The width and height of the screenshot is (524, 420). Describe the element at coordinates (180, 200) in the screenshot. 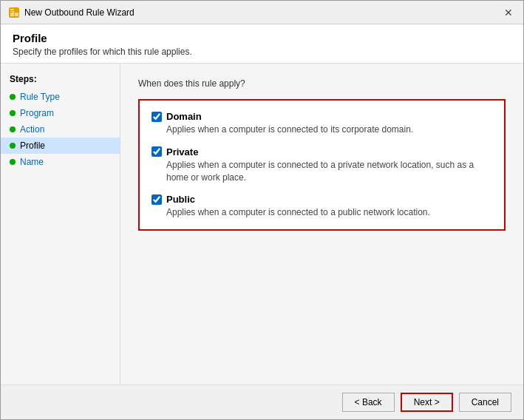

I see `option-public-label: Public` at that location.